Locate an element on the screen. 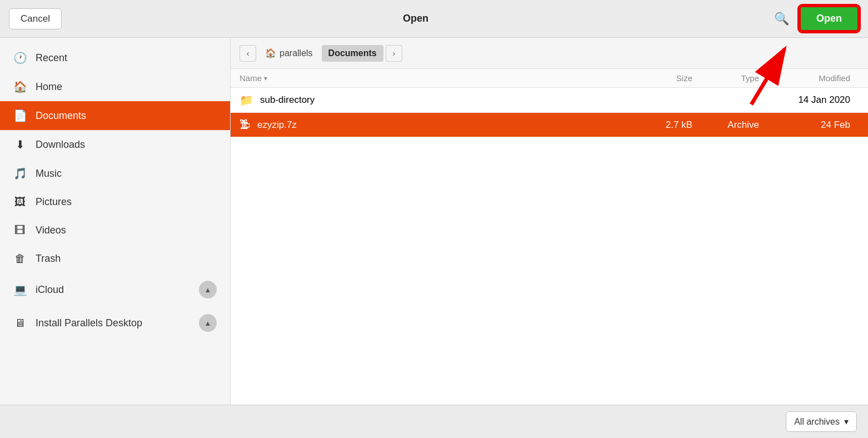  sidebar-item-label-home: Home is located at coordinates (49, 87).